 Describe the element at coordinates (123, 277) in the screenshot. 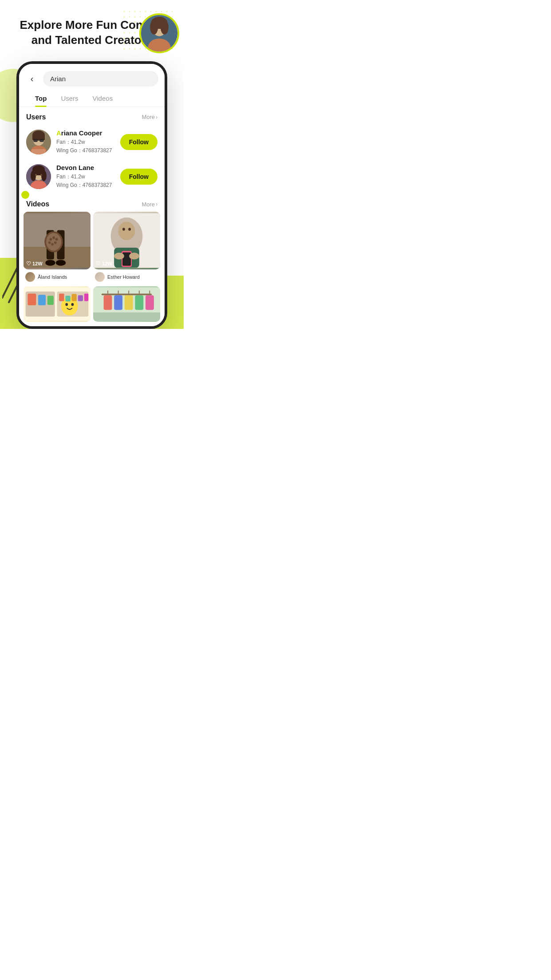

I see `creator-name-2: Esther Howard` at that location.